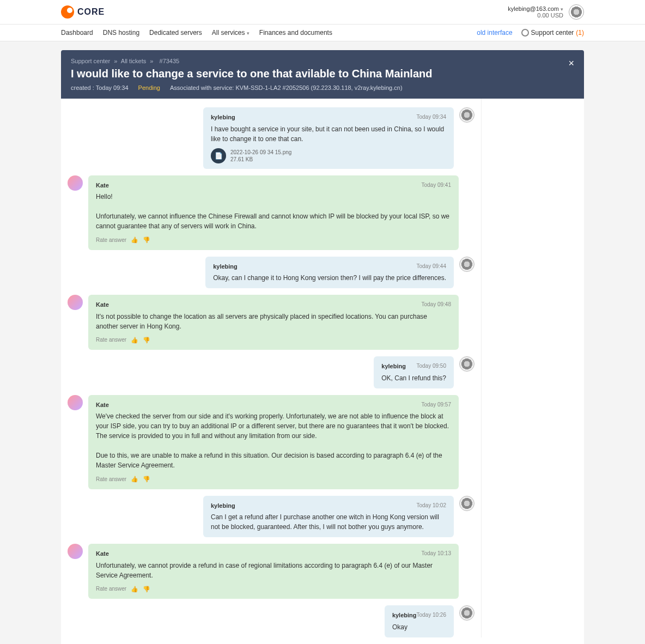 Image resolution: width=645 pixels, height=644 pixels. Describe the element at coordinates (133, 61) in the screenshot. I see `breadcrumb-tickets: All tickets` at that location.